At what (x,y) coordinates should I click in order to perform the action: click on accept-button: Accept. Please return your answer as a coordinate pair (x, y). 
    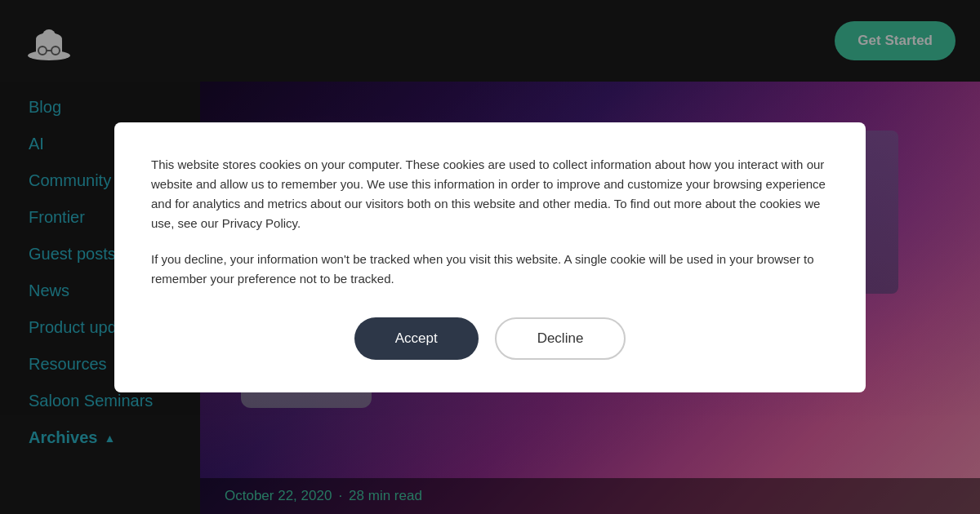
    Looking at the image, I should click on (416, 339).